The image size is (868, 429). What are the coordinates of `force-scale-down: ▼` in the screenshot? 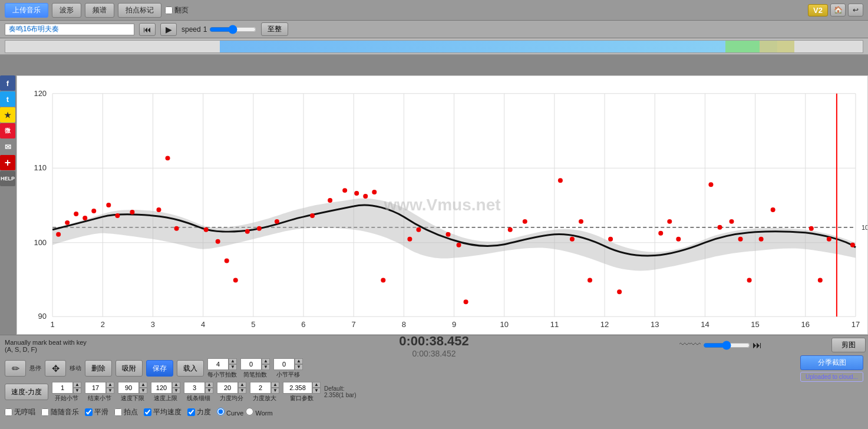 It's located at (275, 391).